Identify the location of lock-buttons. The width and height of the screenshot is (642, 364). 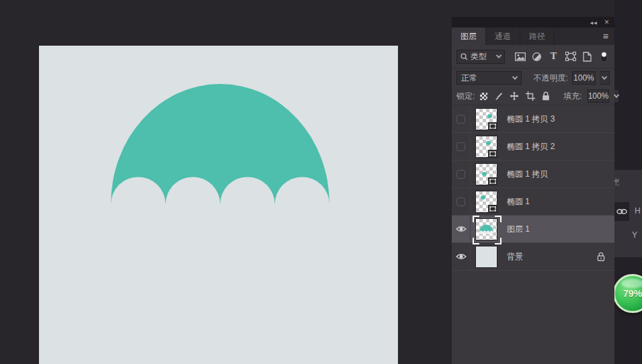
(515, 96).